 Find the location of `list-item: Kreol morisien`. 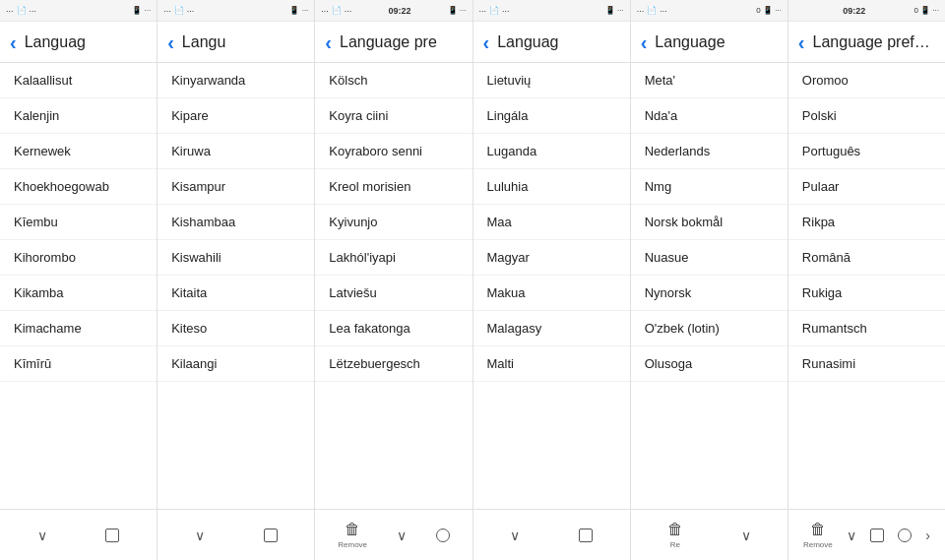

list-item: Kreol morisien is located at coordinates (394, 187).